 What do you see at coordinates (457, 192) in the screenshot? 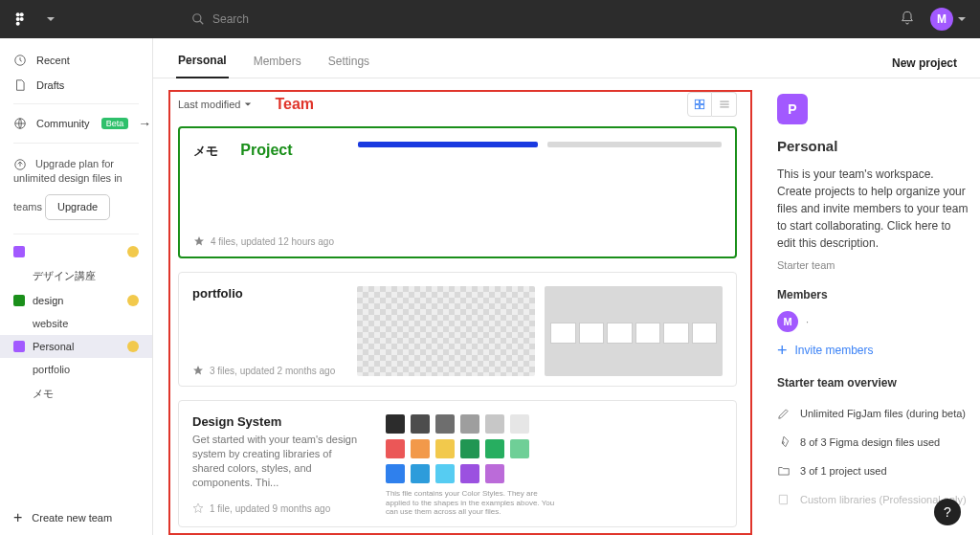
I see `project-card-memo: メモ Project 4 files, updated 12 hours ago…` at bounding box center [457, 192].